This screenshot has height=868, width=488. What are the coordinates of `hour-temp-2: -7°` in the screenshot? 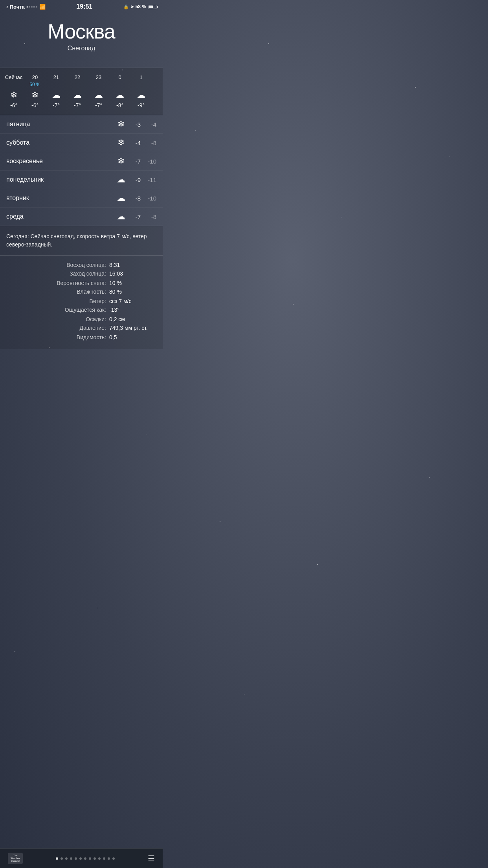 It's located at (56, 105).